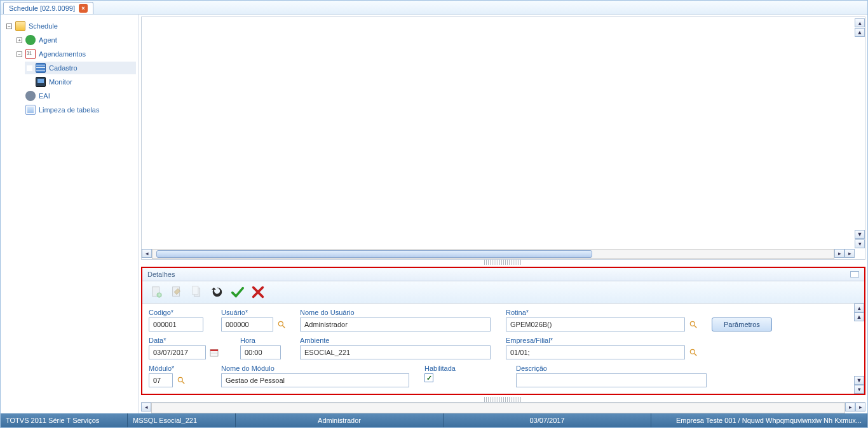 The image size is (868, 428). I want to click on grid-icon, so click(41, 68).